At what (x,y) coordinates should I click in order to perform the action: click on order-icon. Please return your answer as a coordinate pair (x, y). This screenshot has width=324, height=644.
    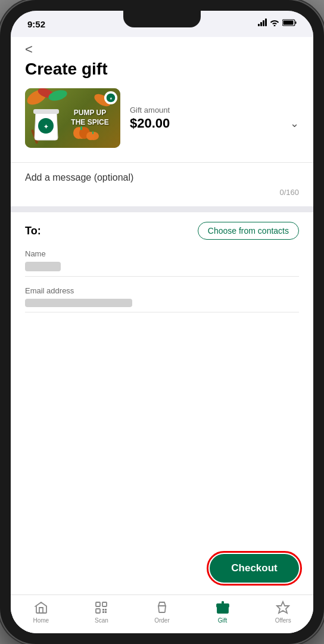
    Looking at the image, I should click on (162, 608).